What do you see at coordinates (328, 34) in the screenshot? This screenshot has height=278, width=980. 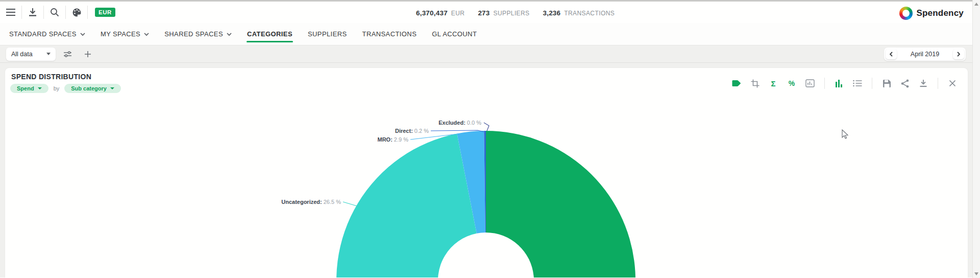 I see `nav-suppliers: SUPPLIERS` at bounding box center [328, 34].